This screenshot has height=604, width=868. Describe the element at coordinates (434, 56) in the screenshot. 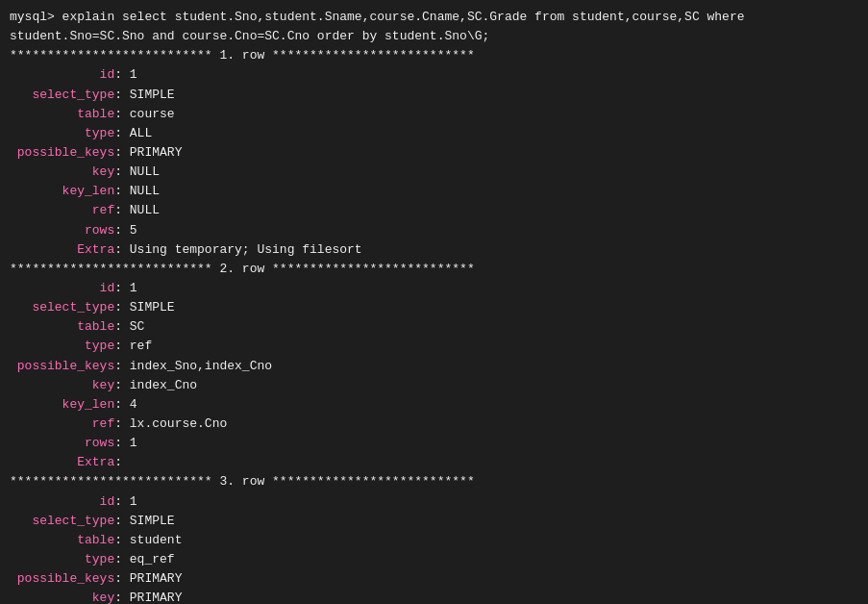

I see `row-separator-1: *************************** 1. row *****…` at that location.